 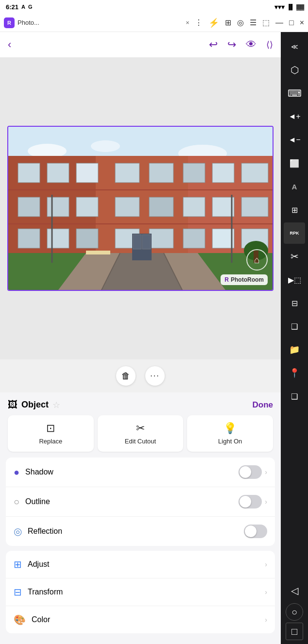 What do you see at coordinates (140, 441) in the screenshot?
I see `edit-cutout-label: Edit Cutout` at bounding box center [140, 441].